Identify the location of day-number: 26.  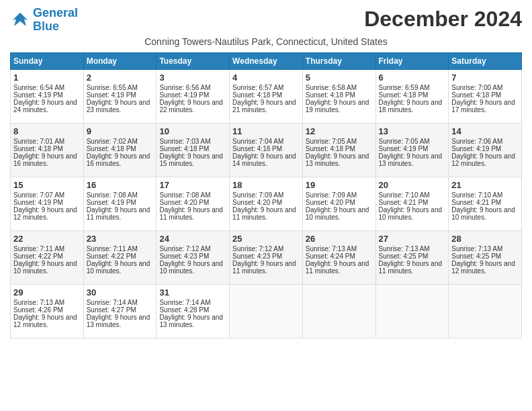
(339, 239).